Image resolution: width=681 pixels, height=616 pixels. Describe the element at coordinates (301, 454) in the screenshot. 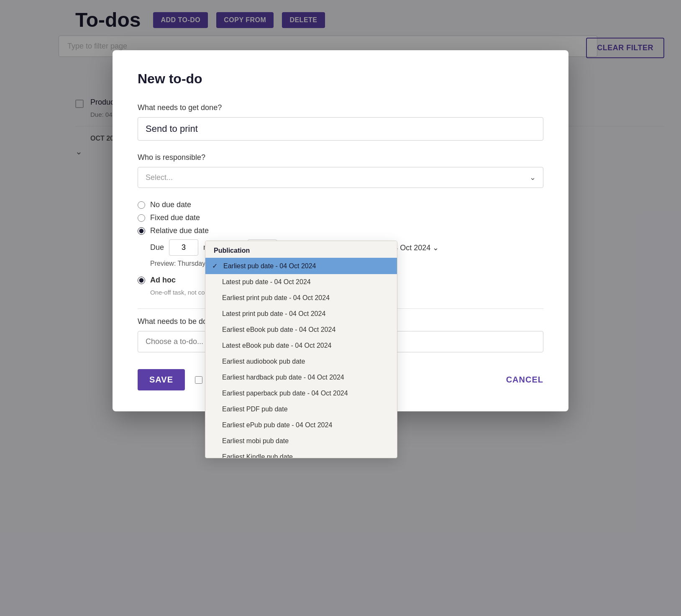

I see `dropdown-item: Earliest Kindle pub date` at that location.